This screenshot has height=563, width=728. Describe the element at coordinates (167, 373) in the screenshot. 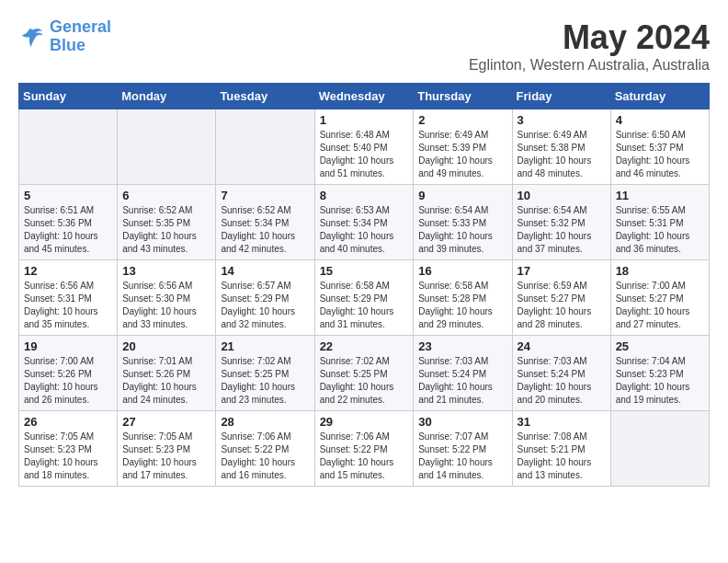

I see `calendar-cell: 20Sunrise: 7:01 AM Sunset: 5:26 PM Dayli…` at that location.